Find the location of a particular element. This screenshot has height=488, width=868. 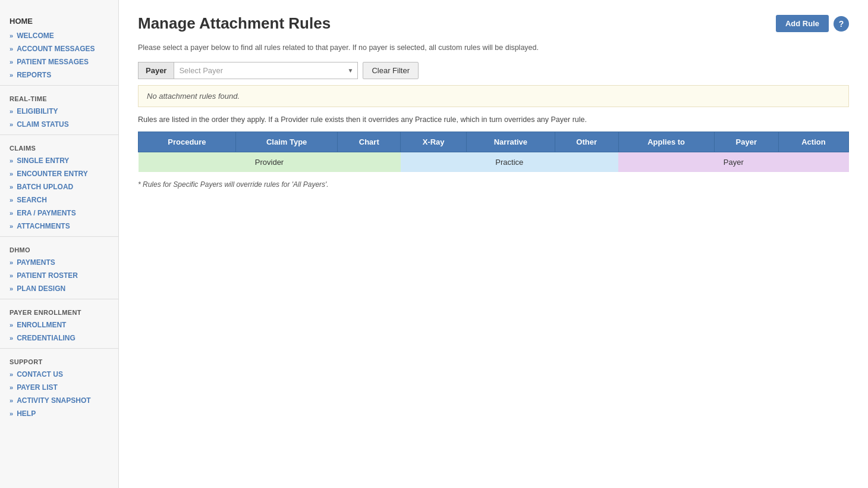

table-header-row: Procedure Claim Type Chart X-Ray Narrati… is located at coordinates (493, 142).